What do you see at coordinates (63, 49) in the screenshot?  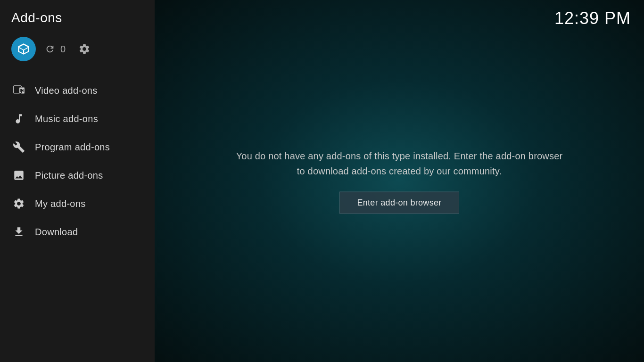 I see `update-count: 0` at bounding box center [63, 49].